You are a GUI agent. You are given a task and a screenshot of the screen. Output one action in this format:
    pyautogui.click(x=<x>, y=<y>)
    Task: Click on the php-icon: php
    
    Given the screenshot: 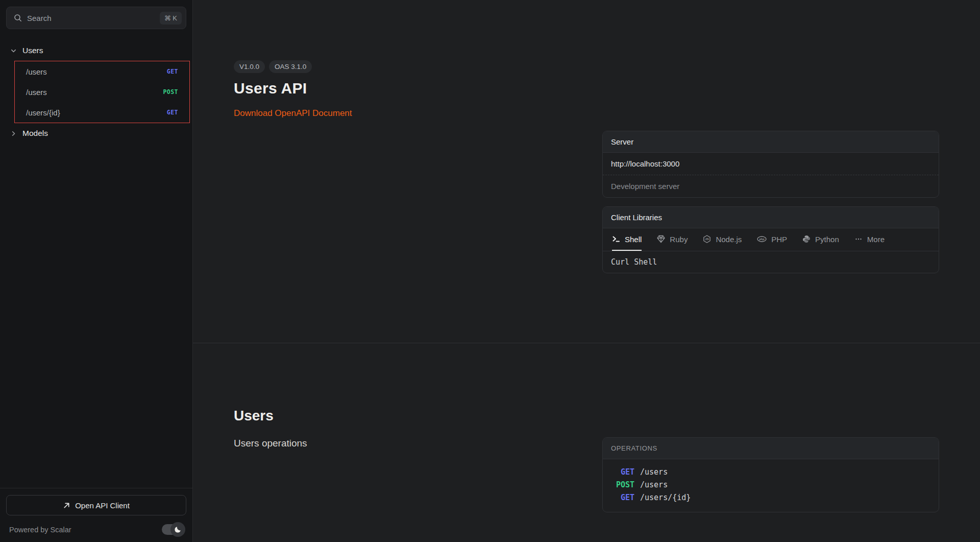 What is the action you would take?
    pyautogui.click(x=762, y=239)
    